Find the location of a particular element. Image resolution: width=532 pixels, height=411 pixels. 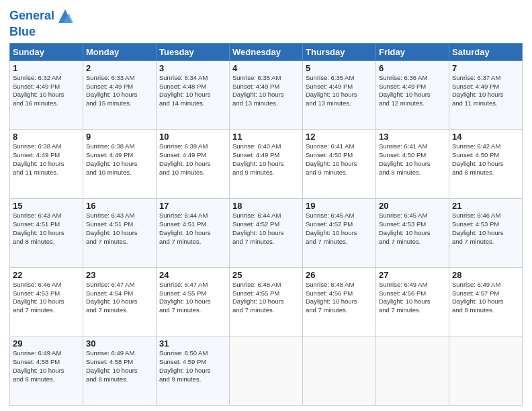

day-number: 6 is located at coordinates (412, 68).